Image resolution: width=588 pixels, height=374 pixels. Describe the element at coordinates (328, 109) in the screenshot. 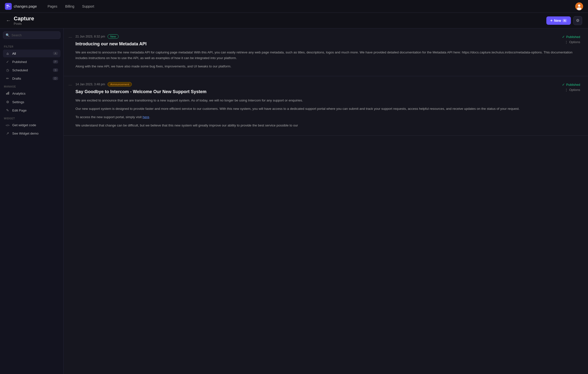

I see `post-paragraph: Our new support system is designed to pr…` at that location.